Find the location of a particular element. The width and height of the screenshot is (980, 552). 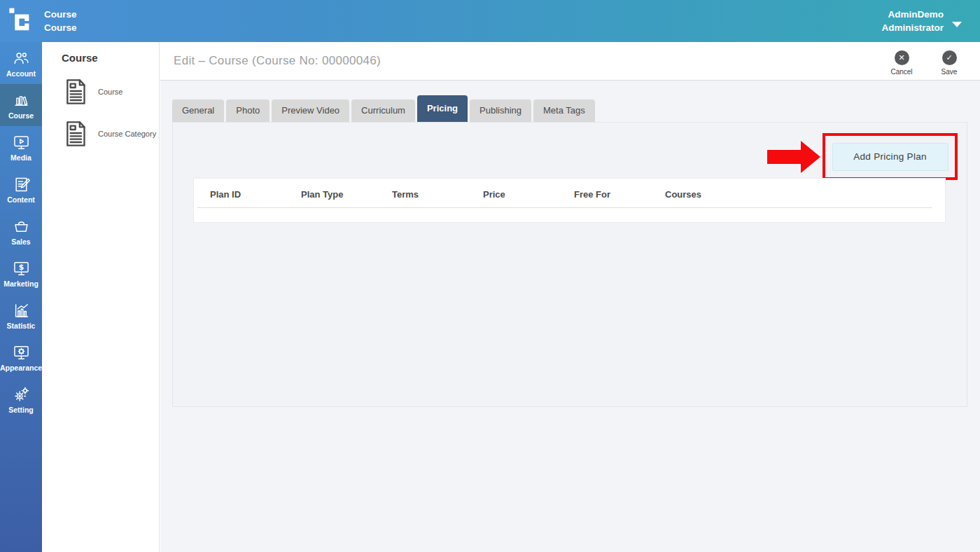

tab-publishing: Publishing is located at coordinates (500, 111).